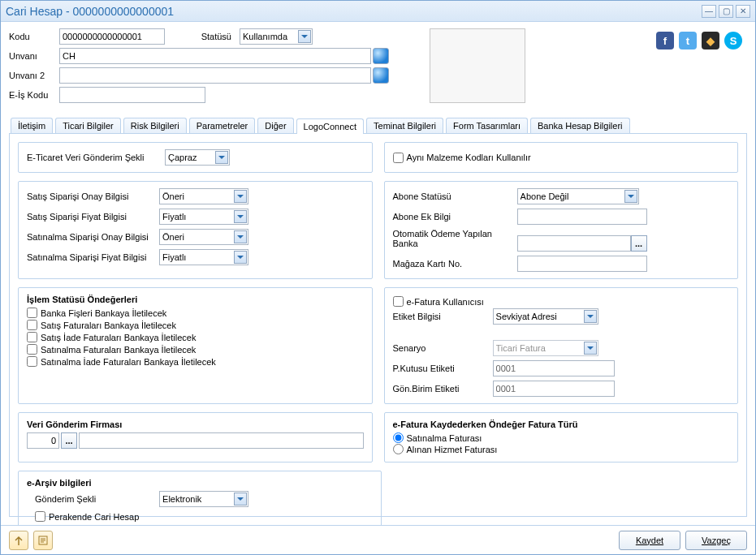  Describe the element at coordinates (222, 125) in the screenshot. I see `tab-parametreler: Parametreler` at that location.